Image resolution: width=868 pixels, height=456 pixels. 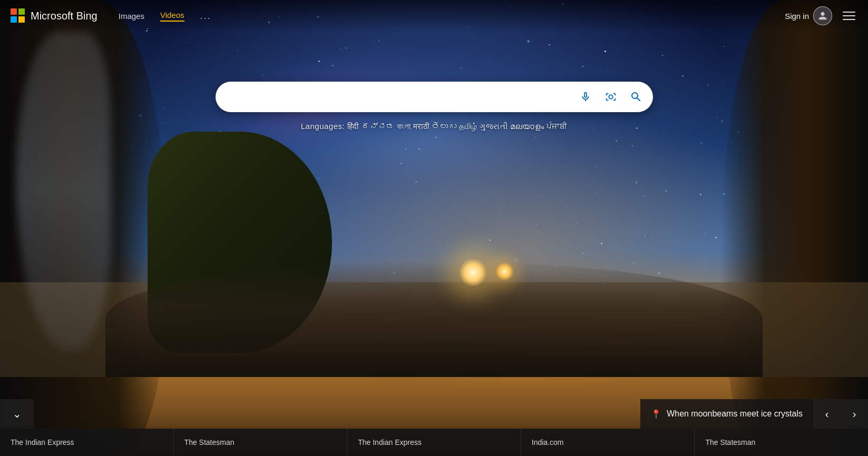 I want to click on news-item-0: The Indian Express, so click(x=87, y=442).